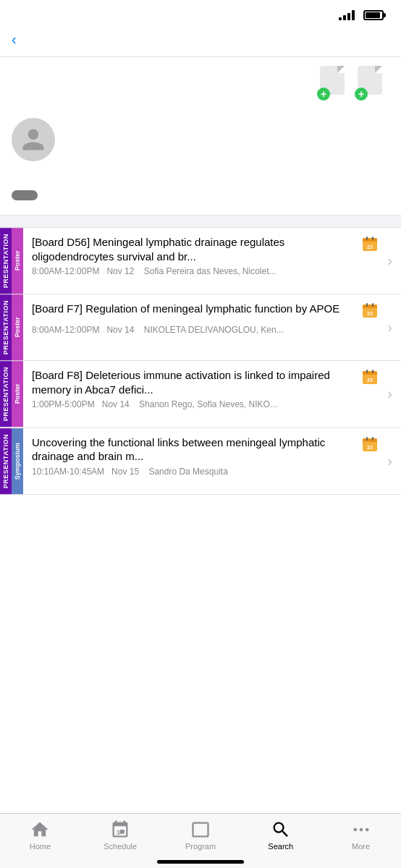  What do you see at coordinates (281, 846) in the screenshot?
I see `tab-search-label: Search` at bounding box center [281, 846].